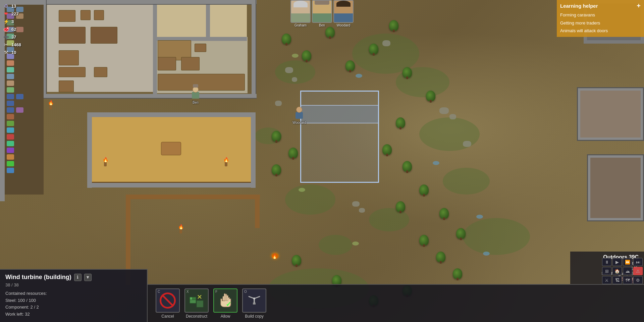 The image size is (644, 322). Describe the element at coordinates (480, 217) in the screenshot. I see `flowers-blue3` at that location.